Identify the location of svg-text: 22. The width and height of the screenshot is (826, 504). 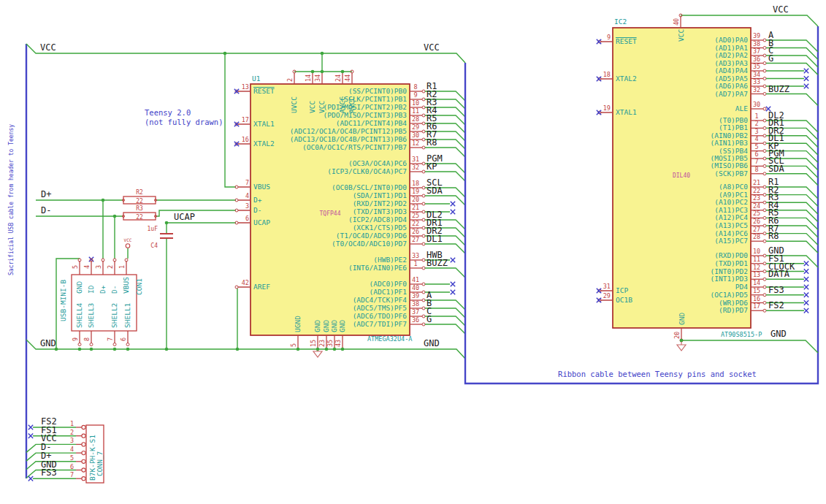
(416, 224).